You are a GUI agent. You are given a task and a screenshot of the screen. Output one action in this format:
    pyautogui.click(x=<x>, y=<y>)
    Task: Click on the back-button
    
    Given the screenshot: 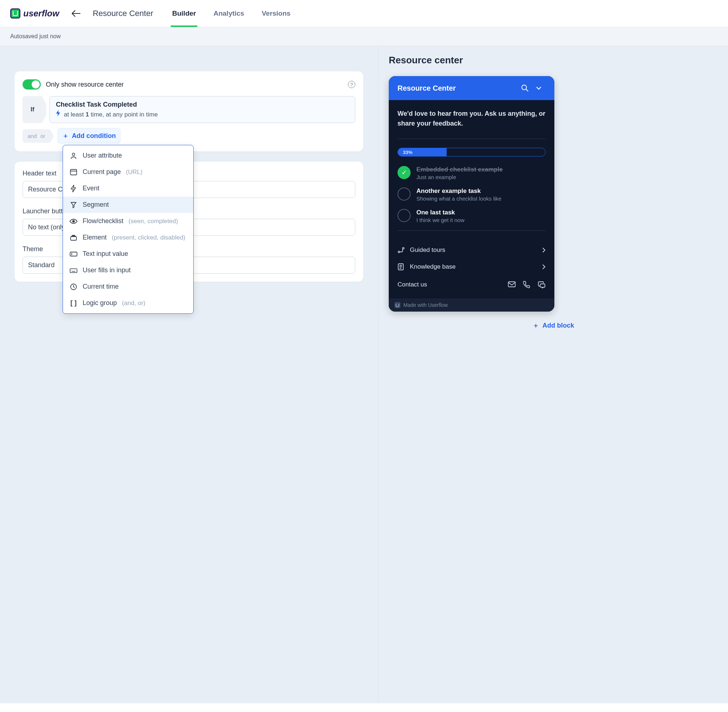 What is the action you would take?
    pyautogui.click(x=76, y=13)
    